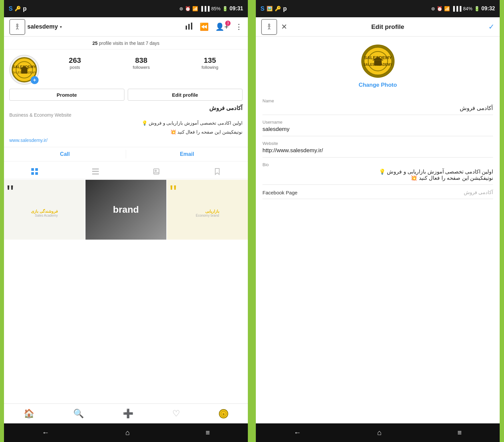  Describe the element at coordinates (176, 413) in the screenshot. I see `activity-nav-icon: ♡` at that location.